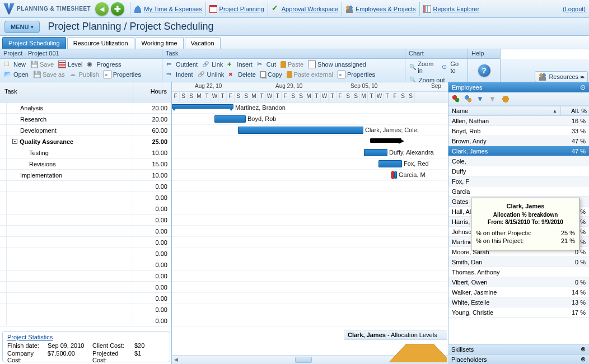 The image size is (589, 364). Describe the element at coordinates (395, 175) in the screenshot. I see `gantt-bar: Garcia, M` at that location.